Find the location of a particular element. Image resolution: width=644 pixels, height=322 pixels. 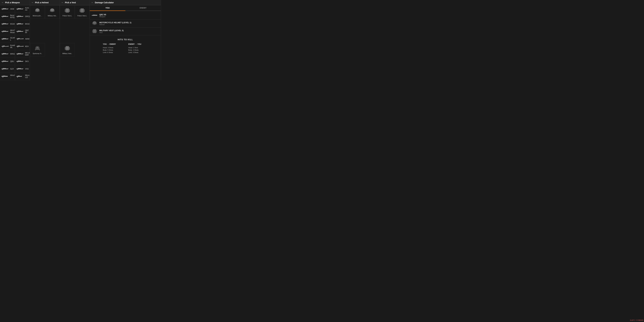

selected-vest-row: MILITARY VEST (LEVEL 3) Vest is located at coordinates (125, 32).